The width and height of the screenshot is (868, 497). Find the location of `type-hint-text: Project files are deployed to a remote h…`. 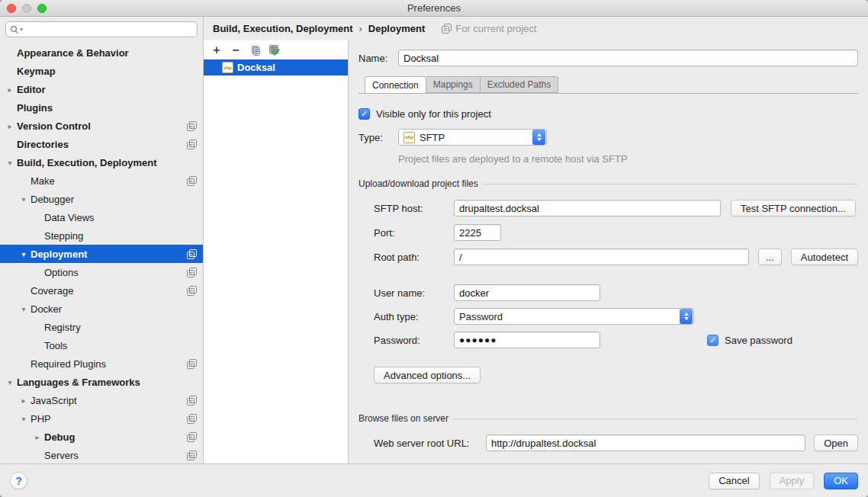

type-hint-text: Project files are deployed to a remote h… is located at coordinates (513, 159).